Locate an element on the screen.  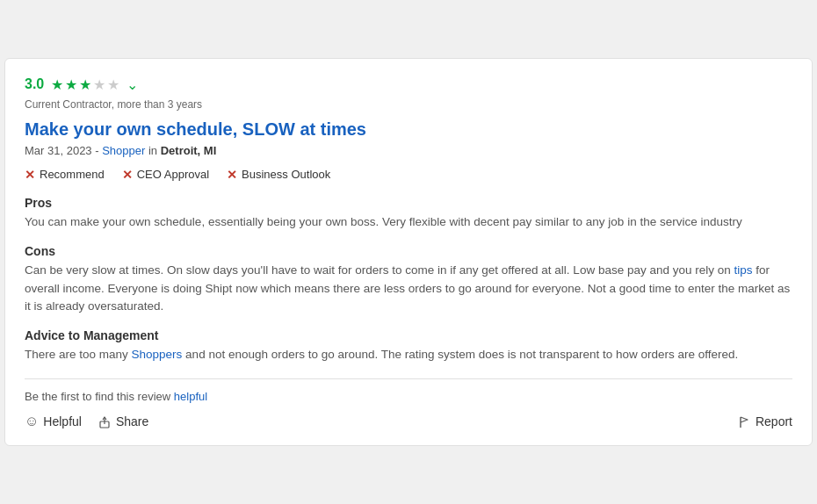
badge-x-icon-recommend: ✕ is located at coordinates (30, 175).